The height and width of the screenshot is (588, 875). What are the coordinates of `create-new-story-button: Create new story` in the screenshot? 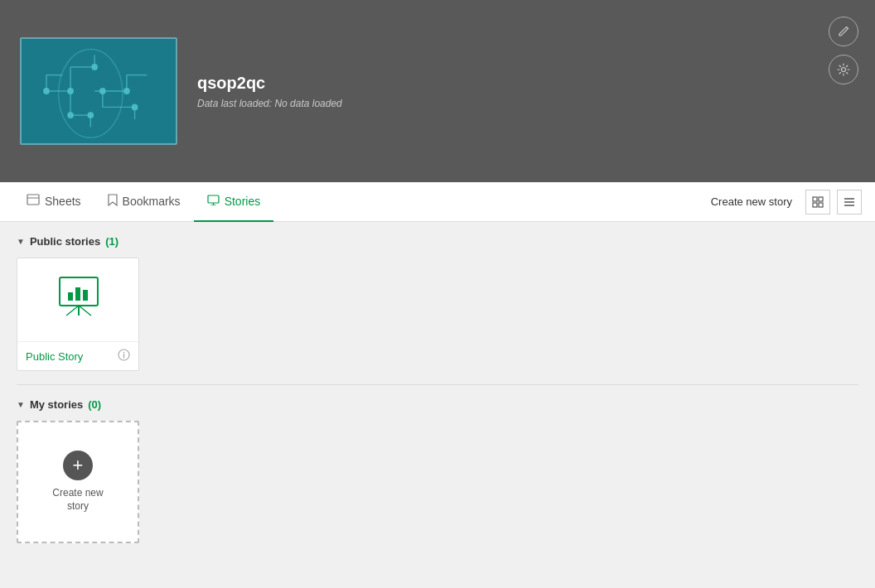 It's located at (752, 202).